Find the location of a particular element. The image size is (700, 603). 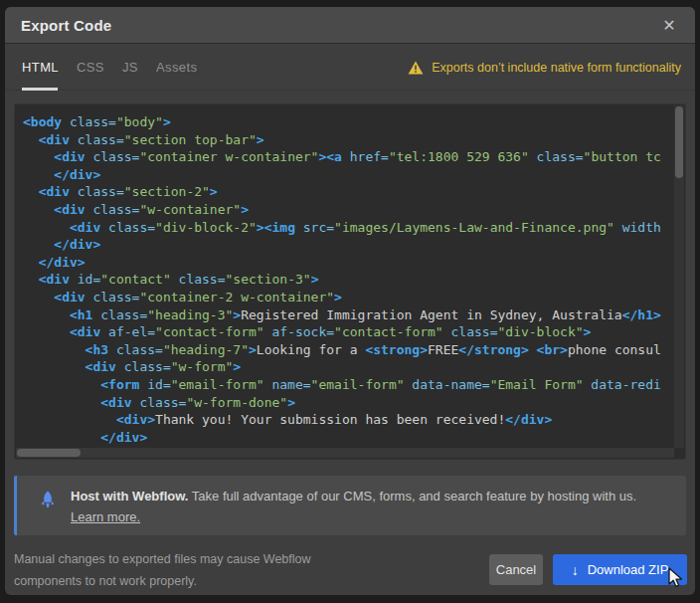

code-line: <div>Thank you! Your submission has been… is located at coordinates (349, 420).